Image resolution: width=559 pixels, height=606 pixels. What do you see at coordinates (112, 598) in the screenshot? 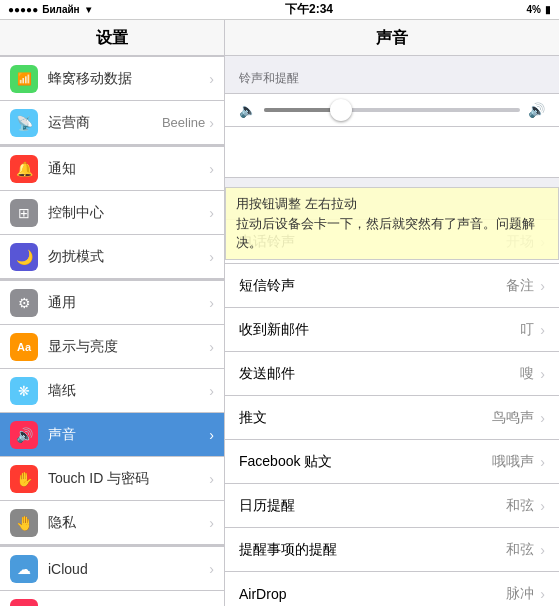
I see `sidebar-item-itunes: 🎵 iTunes Store 与 App Store ›` at bounding box center [112, 598].